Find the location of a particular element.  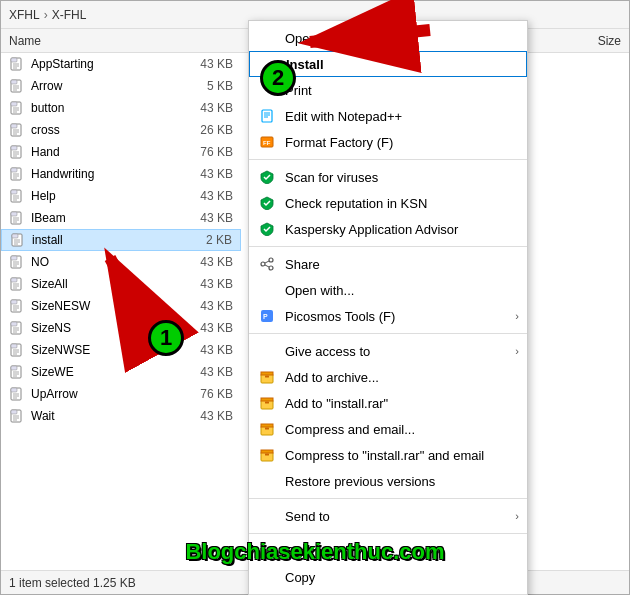

file-icon-install is located at coordinates (18, 240).